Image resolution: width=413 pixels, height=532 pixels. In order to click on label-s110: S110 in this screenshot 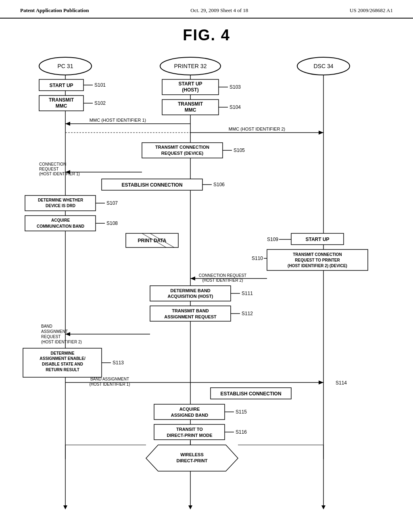, I will do `click(257, 258)`.